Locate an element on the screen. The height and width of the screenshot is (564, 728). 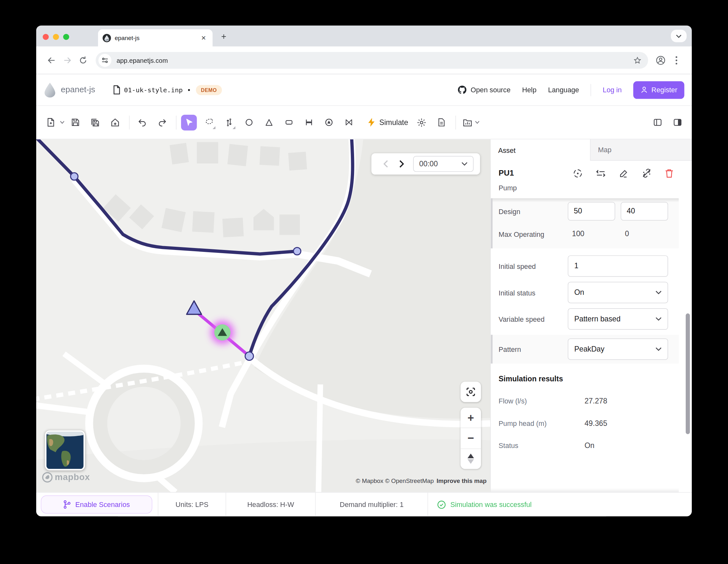
save-as-button is located at coordinates (95, 122).